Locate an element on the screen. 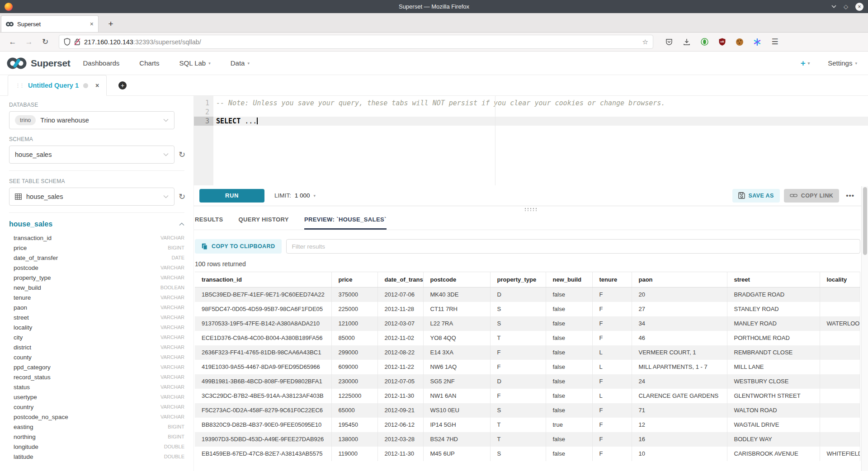  table-select: house_sales is located at coordinates (92, 197).